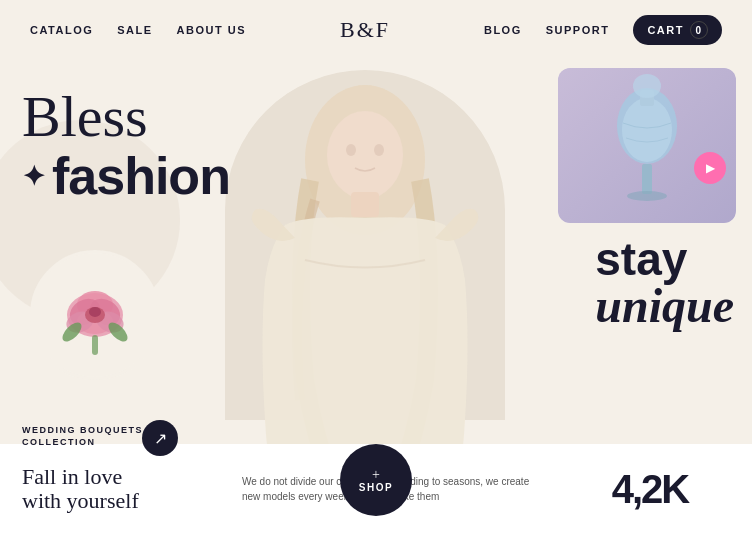 The height and width of the screenshot is (534, 752). Describe the element at coordinates (365, 30) in the screenshot. I see `site-logo: B&F` at that location.